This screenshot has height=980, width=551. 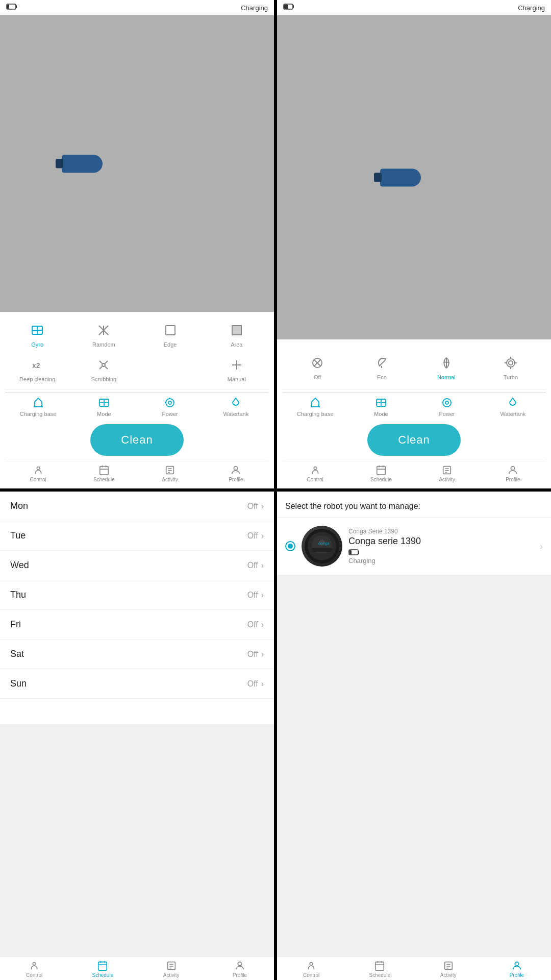 I want to click on nav-activity-tr: Activity, so click(x=447, y=474).